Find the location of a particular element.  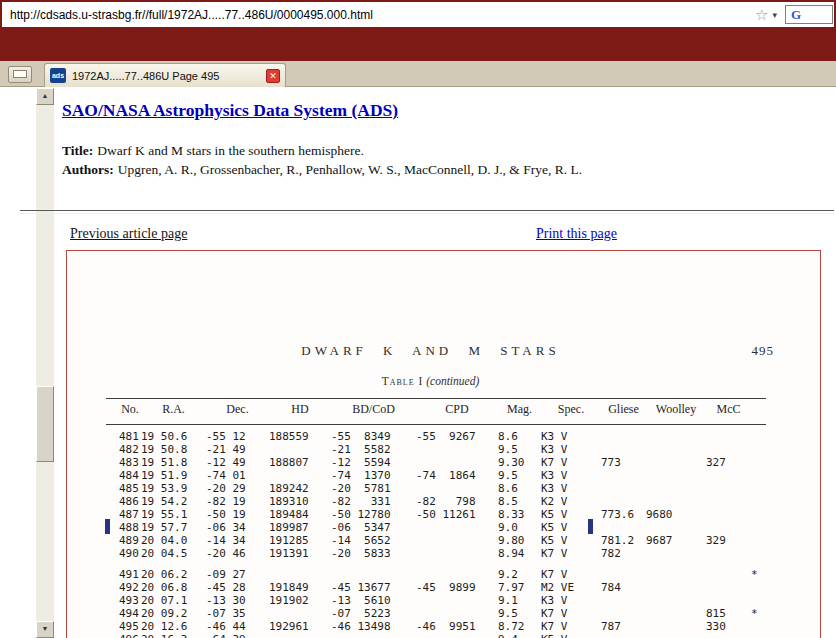

cell: K5 V is located at coordinates (571, 540).